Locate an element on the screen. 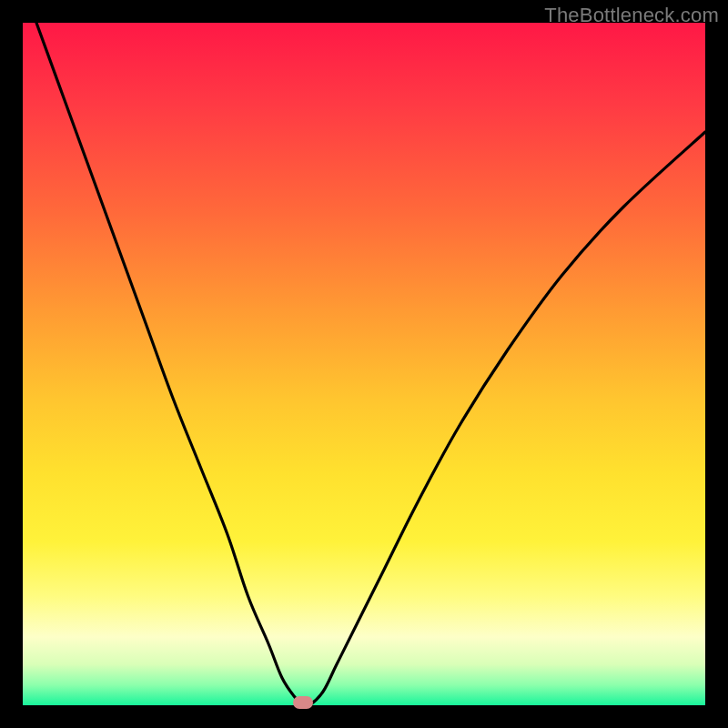 The height and width of the screenshot is (728, 728). optimal-point-marker is located at coordinates (303, 703).